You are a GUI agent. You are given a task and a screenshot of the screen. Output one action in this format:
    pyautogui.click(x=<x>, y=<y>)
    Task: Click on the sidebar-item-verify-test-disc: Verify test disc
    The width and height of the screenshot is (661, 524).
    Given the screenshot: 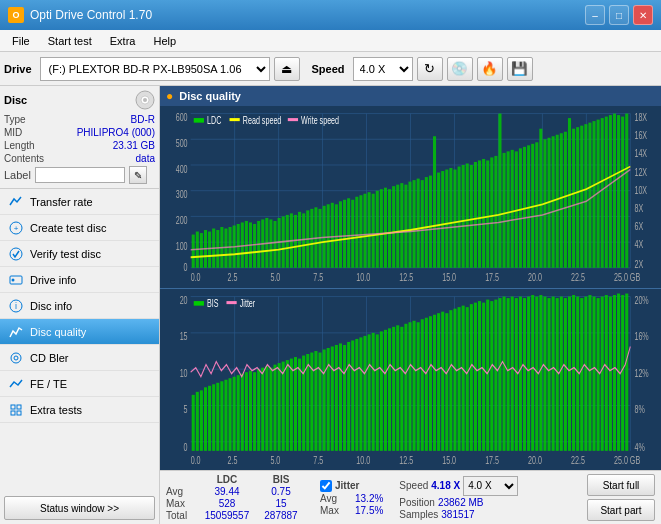 What is the action you would take?
    pyautogui.click(x=80, y=254)
    